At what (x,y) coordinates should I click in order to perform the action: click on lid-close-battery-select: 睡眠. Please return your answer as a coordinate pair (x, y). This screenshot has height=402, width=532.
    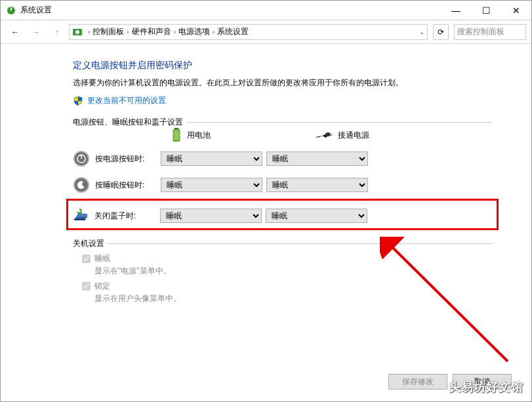
    Looking at the image, I should click on (211, 216).